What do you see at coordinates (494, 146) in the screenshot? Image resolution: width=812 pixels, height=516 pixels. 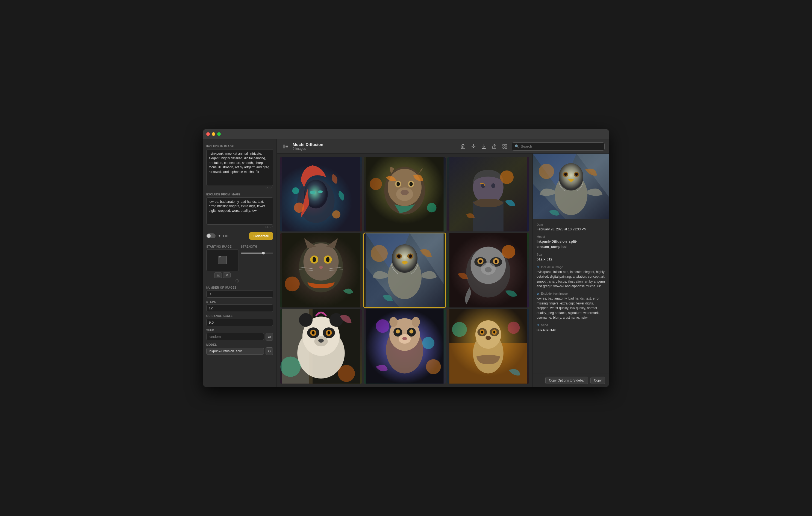 I see `share-button` at bounding box center [494, 146].